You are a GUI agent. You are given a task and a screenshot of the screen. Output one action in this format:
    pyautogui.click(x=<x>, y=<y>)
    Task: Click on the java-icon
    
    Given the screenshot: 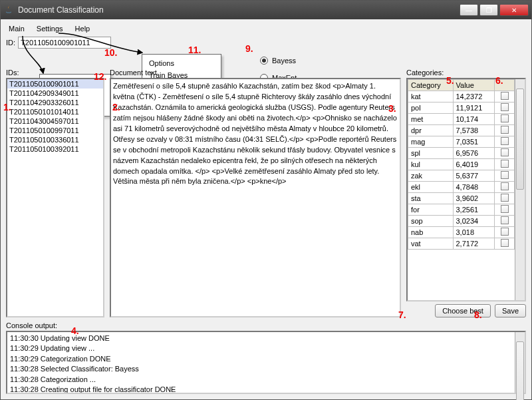 What is the action you would take?
    pyautogui.click(x=9, y=10)
    